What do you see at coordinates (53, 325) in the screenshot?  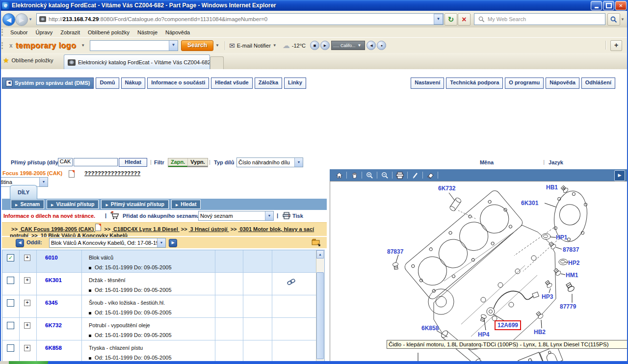 I see `part-number-link: 6K732` at bounding box center [53, 325].